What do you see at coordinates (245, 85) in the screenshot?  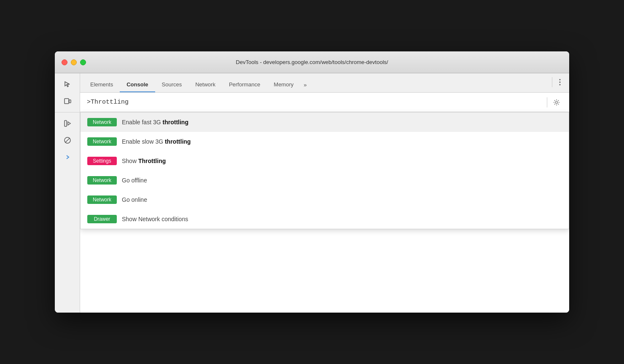 I see `tab-performance: Performance` at bounding box center [245, 85].